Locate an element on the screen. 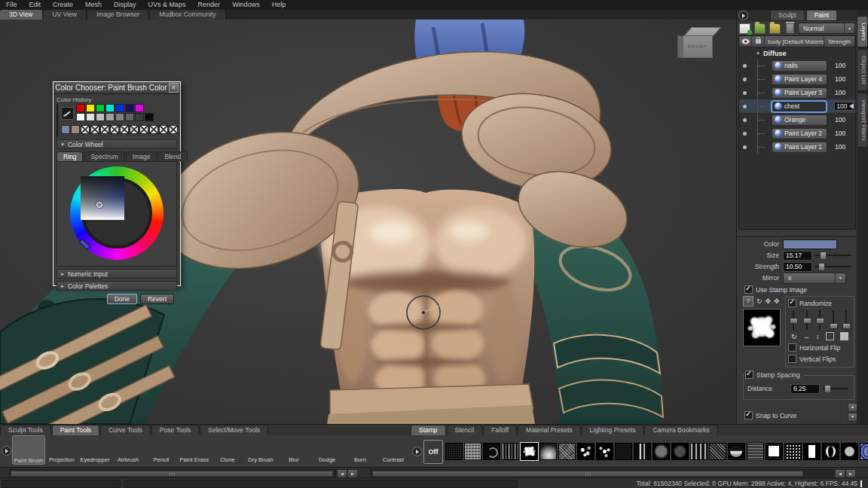 Image resolution: width=868 pixels, height=488 pixels. distance-slider is located at coordinates (836, 389).